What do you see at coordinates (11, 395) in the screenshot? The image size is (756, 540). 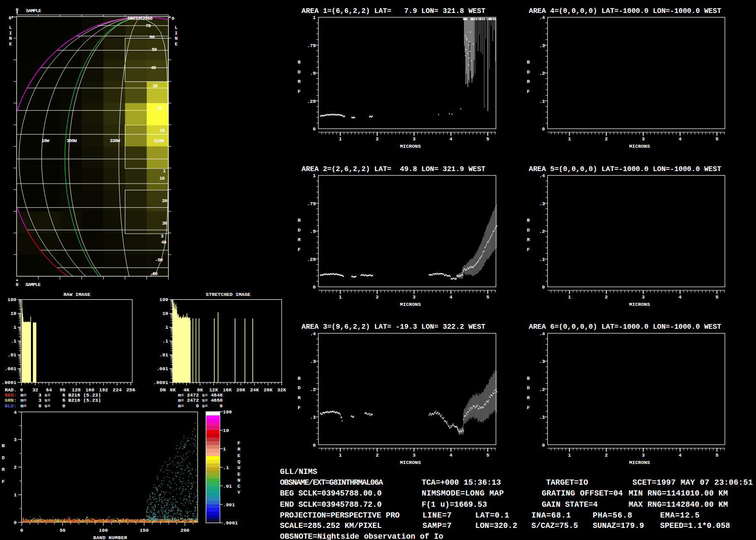 I see `svg-text: RED:` at bounding box center [11, 395].